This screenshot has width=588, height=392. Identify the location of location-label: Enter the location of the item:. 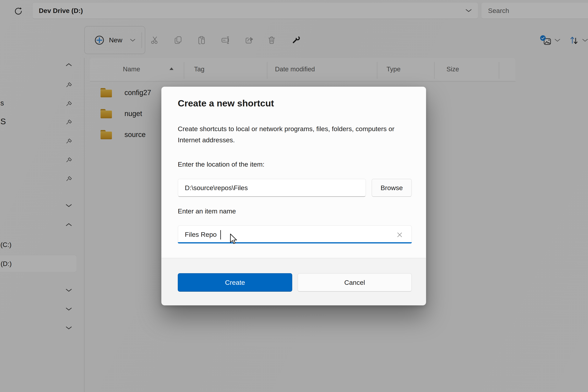
(221, 164).